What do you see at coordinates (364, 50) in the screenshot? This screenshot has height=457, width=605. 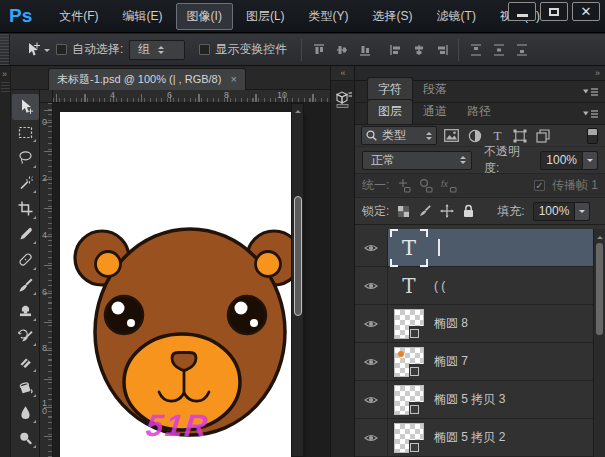 I see `align-bottom-edges-button` at bounding box center [364, 50].